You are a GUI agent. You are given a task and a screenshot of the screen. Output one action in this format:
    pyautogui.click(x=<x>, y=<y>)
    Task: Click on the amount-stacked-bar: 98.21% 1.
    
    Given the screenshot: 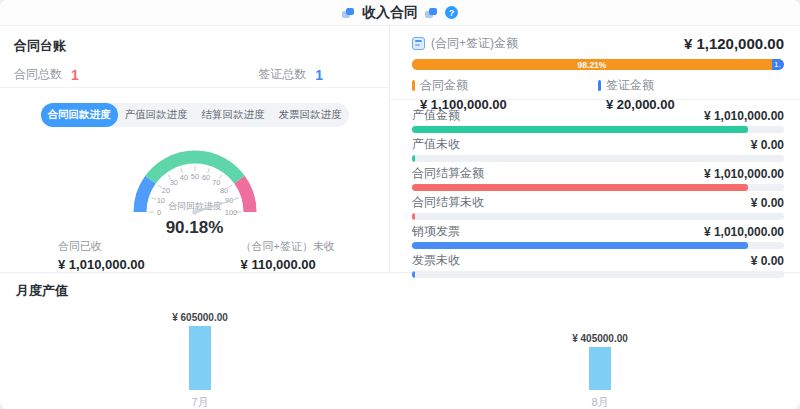 What is the action you would take?
    pyautogui.click(x=598, y=64)
    